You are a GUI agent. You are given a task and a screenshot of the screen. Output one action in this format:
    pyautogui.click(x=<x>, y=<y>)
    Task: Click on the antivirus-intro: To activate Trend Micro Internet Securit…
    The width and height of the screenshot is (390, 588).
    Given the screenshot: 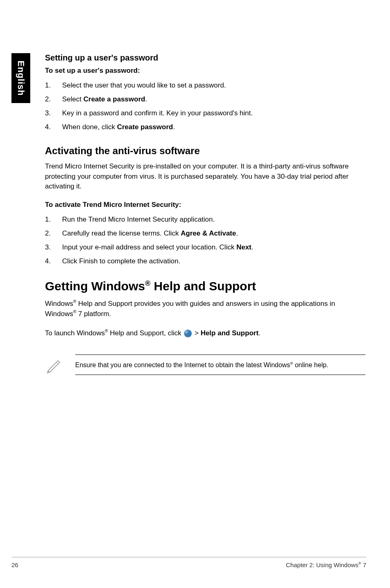 What is the action you would take?
    pyautogui.click(x=205, y=205)
    